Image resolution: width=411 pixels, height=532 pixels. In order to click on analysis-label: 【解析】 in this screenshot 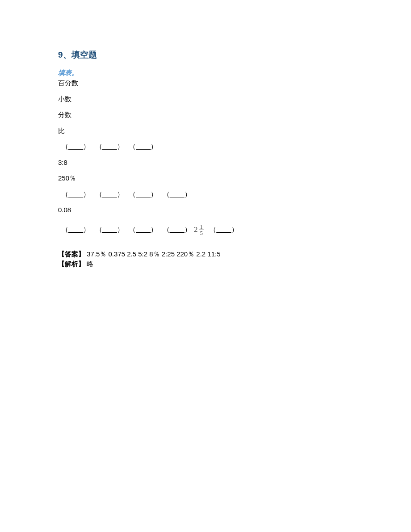, I will do `click(71, 264)`.